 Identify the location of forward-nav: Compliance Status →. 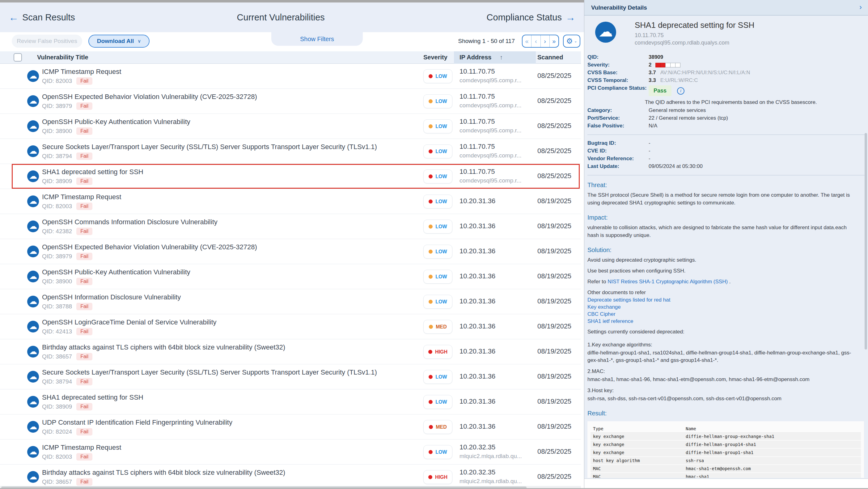
(531, 18).